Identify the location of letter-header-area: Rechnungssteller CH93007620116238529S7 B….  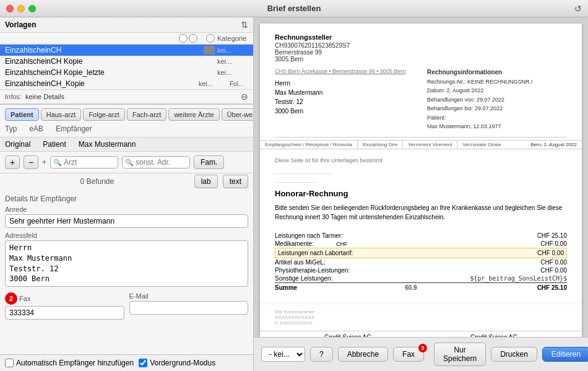
(421, 46).